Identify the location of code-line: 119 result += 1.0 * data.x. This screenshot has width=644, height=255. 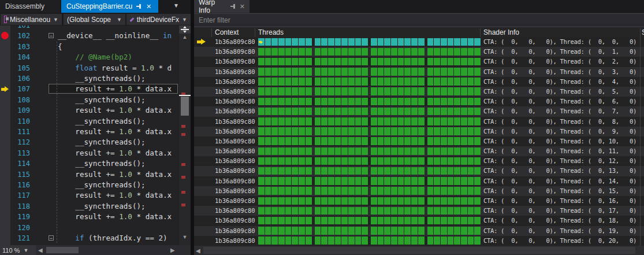
(90, 217).